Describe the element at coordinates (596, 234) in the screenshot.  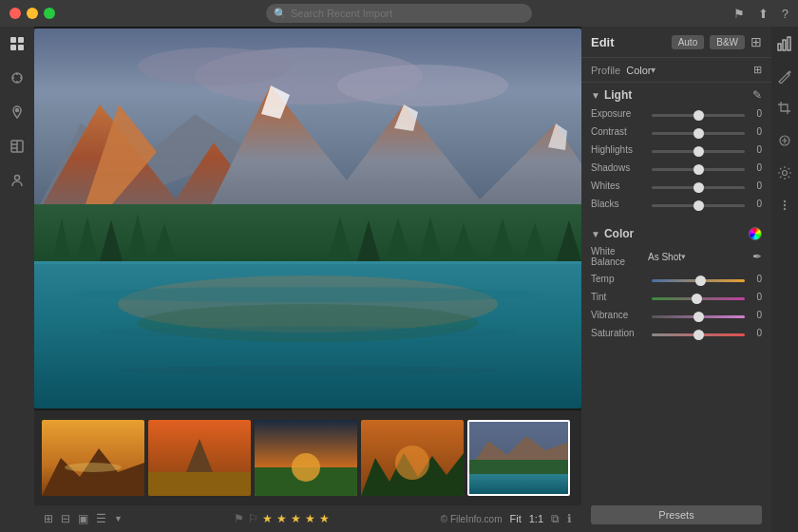
I see `color-arrow-icon: ▼` at that location.